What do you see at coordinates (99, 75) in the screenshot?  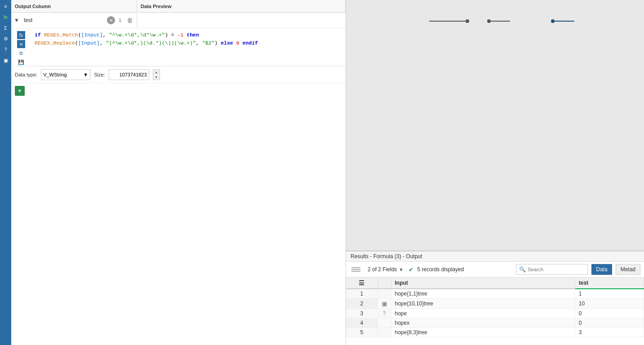 I see `size-label: Size:` at bounding box center [99, 75].